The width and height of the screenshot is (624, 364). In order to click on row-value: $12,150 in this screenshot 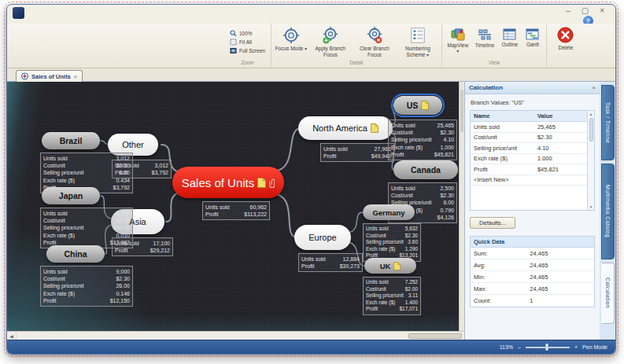, I will do `click(120, 300)`.